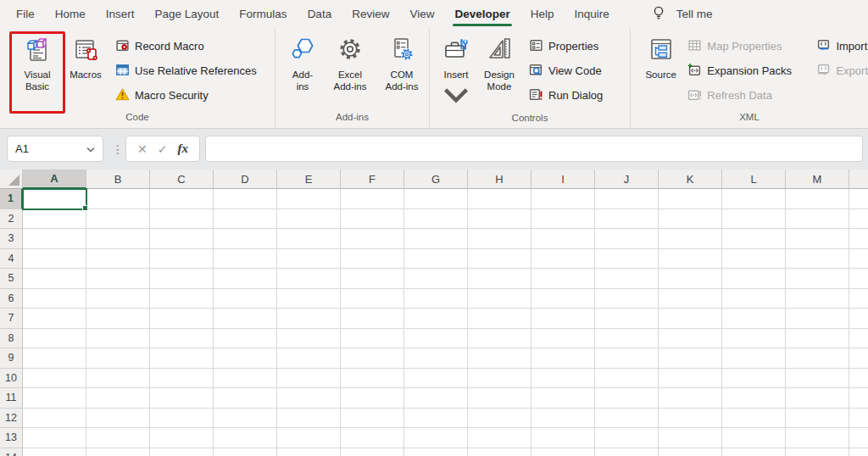 The width and height of the screenshot is (868, 456). What do you see at coordinates (246, 299) in the screenshot?
I see `cell-D6` at bounding box center [246, 299].